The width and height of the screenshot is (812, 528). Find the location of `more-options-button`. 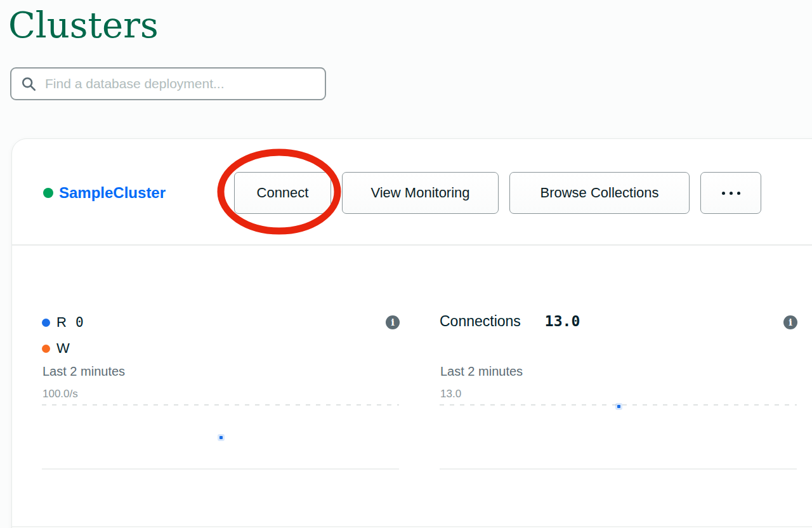

more-options-button is located at coordinates (731, 193).